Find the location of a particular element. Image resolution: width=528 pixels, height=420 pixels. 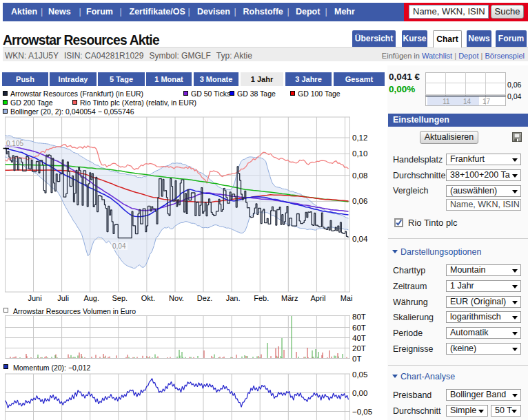

svg-text: 11 is located at coordinates (447, 102).